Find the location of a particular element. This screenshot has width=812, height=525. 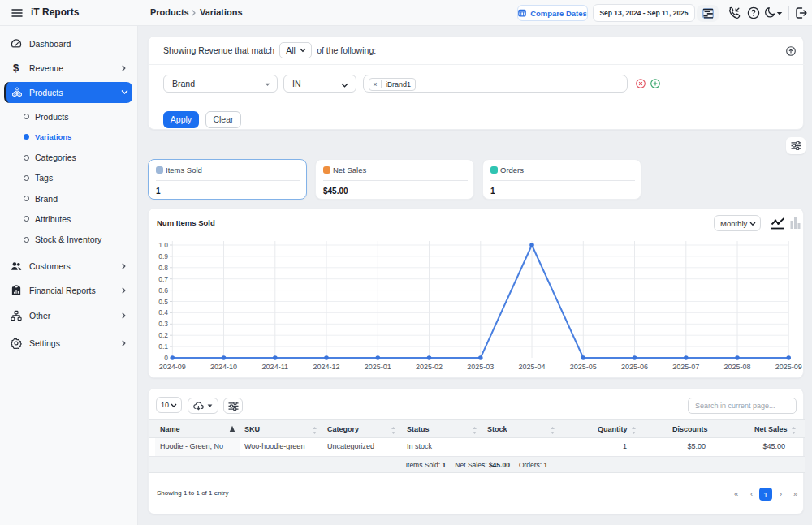

svg-text: 0.5 is located at coordinates (163, 302).